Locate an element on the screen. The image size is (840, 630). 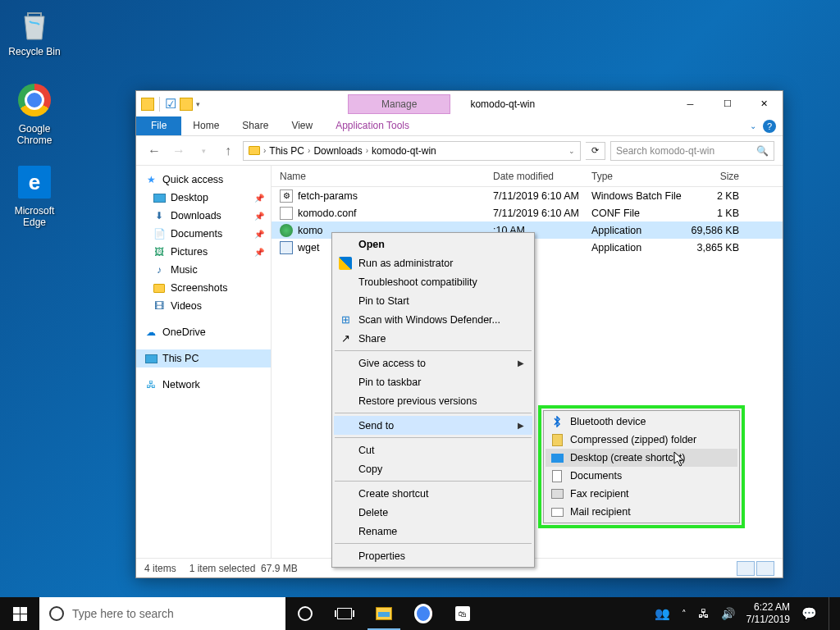
breadcrumb-dropdown-icon: ⌄ is located at coordinates (572, 151).